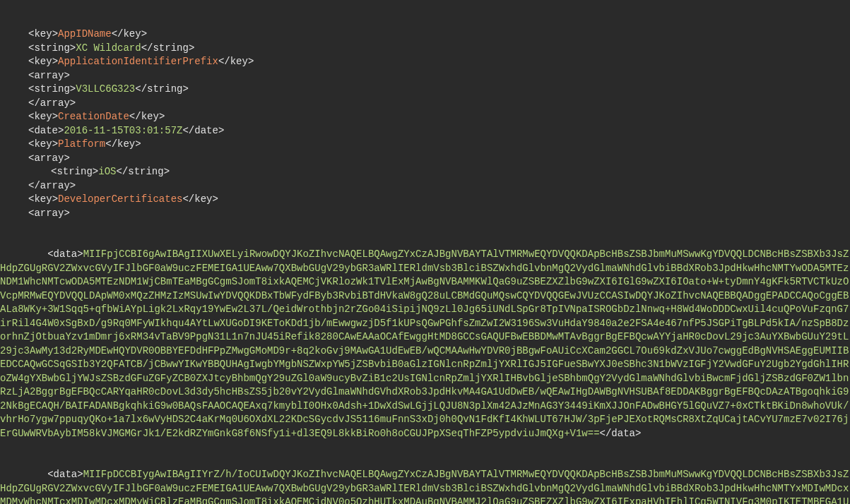 The height and width of the screenshot is (504, 850). I want to click on code-line: <string>V3LLC6G323</string>, so click(425, 90).